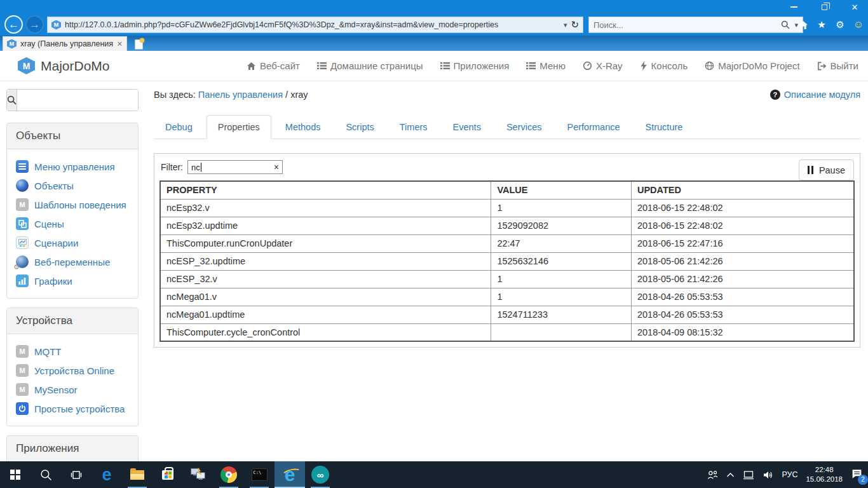  Describe the element at coordinates (562, 315) in the screenshot. I see `cell-value: 1524711233` at that location.